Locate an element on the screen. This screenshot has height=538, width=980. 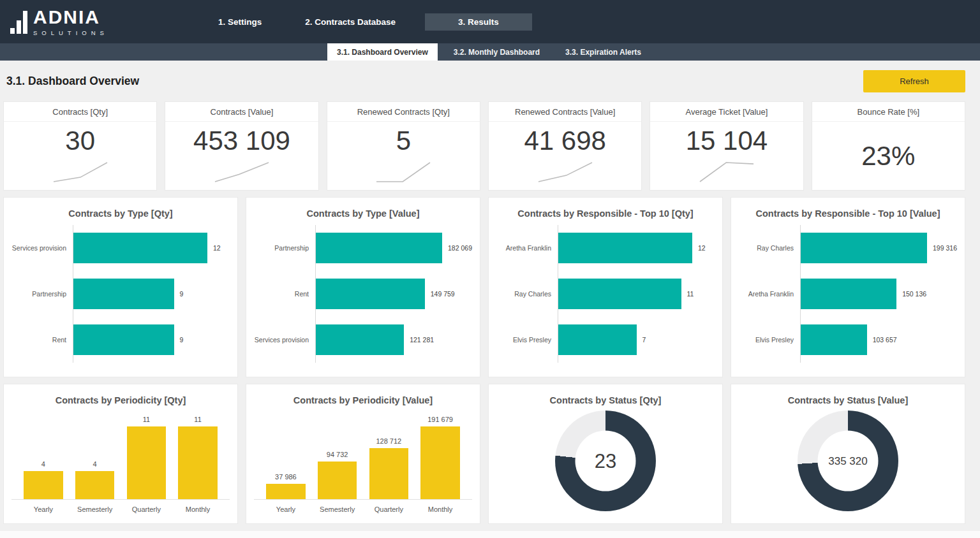
category-label: Elvis Presley is located at coordinates (527, 340).